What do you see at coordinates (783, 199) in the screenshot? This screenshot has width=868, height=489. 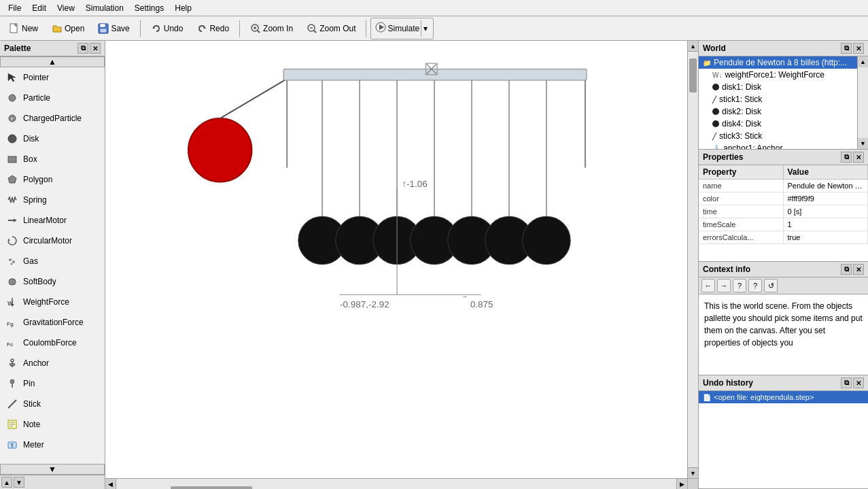 I see `prop-row-color: color #fff9f9f9` at bounding box center [783, 199].